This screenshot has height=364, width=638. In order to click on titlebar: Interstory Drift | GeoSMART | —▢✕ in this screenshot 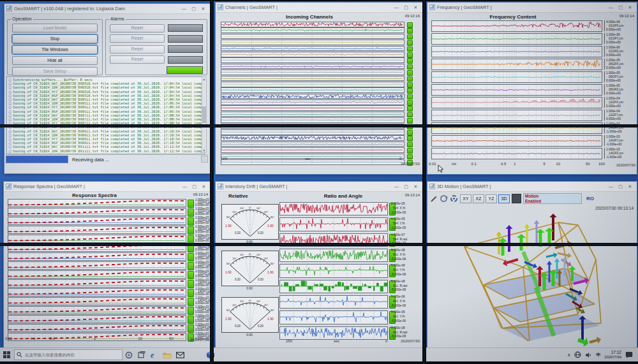, I will do `click(319, 187)`.